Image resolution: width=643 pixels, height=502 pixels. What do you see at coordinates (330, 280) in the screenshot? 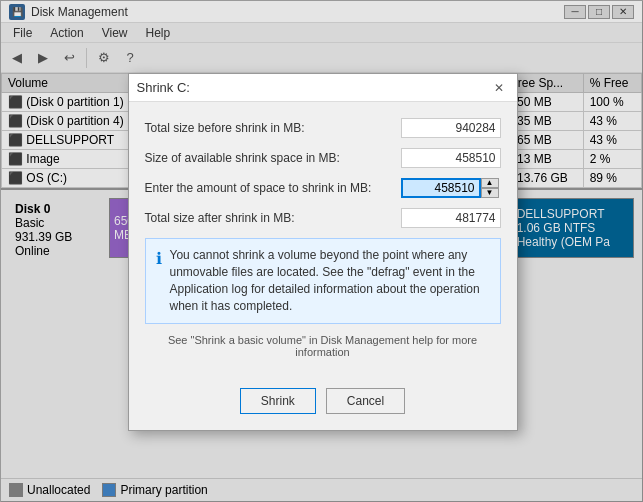
I see `info-text: You cannot shrink a volume beyond the po…` at bounding box center [330, 280].